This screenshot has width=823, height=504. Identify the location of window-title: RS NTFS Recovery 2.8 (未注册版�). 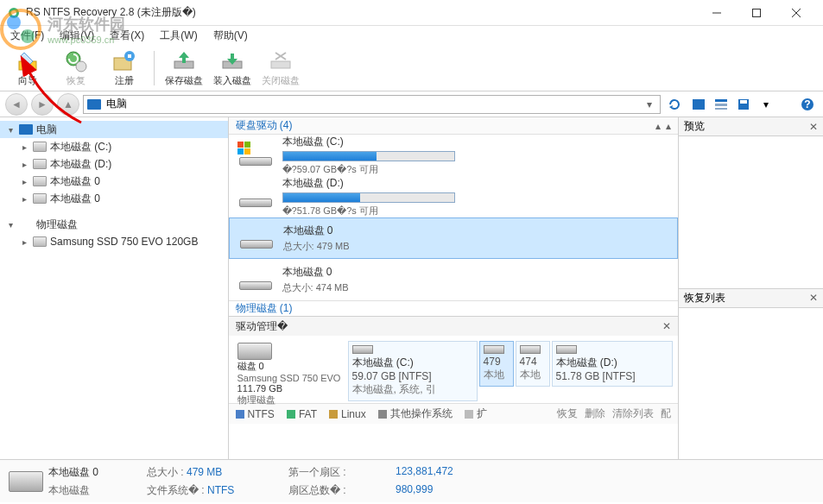
(361, 12).